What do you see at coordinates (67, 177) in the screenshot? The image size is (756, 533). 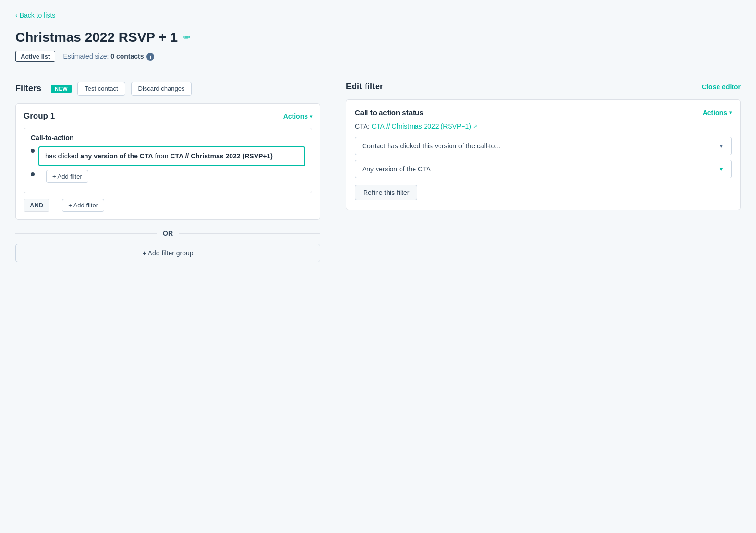 I see `add-filter-button-inner: + Add filter` at bounding box center [67, 177].